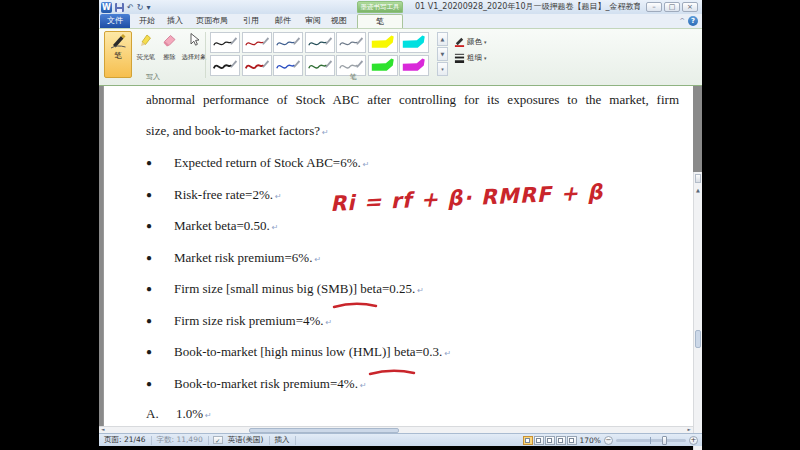 This screenshot has width=800, height=450. I want to click on highlighter-icon, so click(146, 40).